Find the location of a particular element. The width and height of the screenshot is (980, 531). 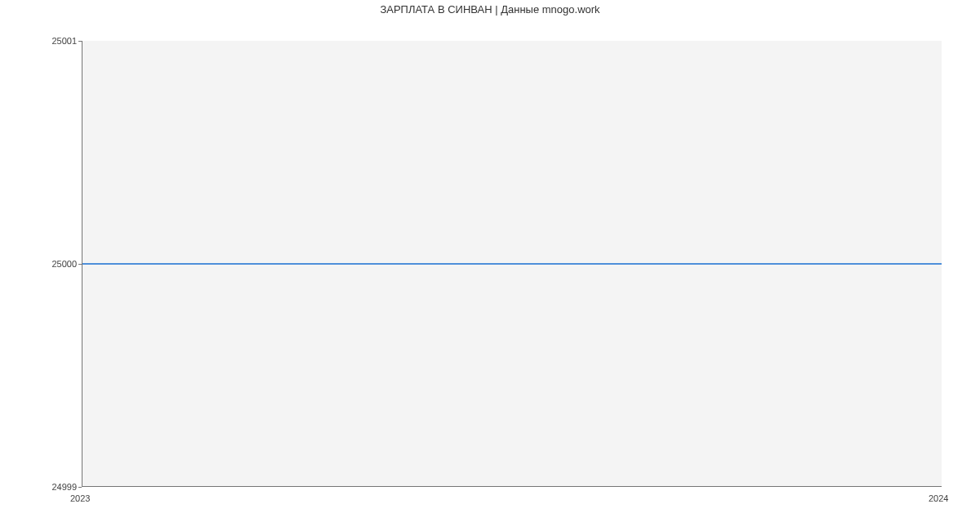

y-tick-label: 24999 is located at coordinates (64, 487).